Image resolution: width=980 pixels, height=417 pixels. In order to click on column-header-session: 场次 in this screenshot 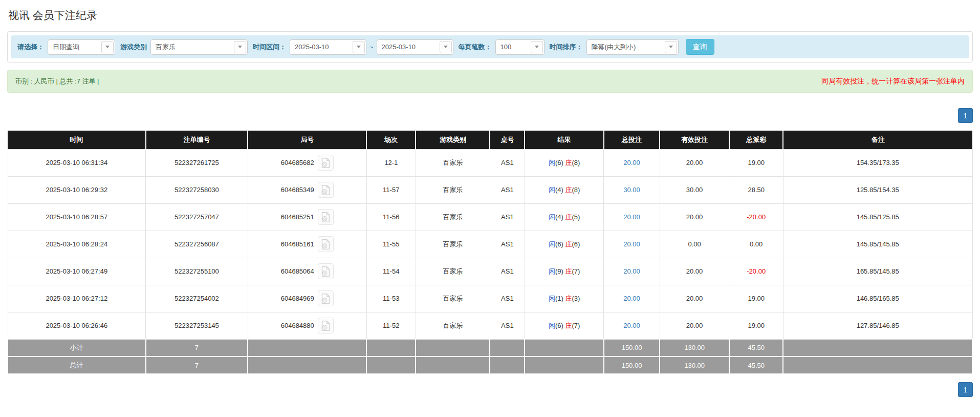, I will do `click(391, 140)`.